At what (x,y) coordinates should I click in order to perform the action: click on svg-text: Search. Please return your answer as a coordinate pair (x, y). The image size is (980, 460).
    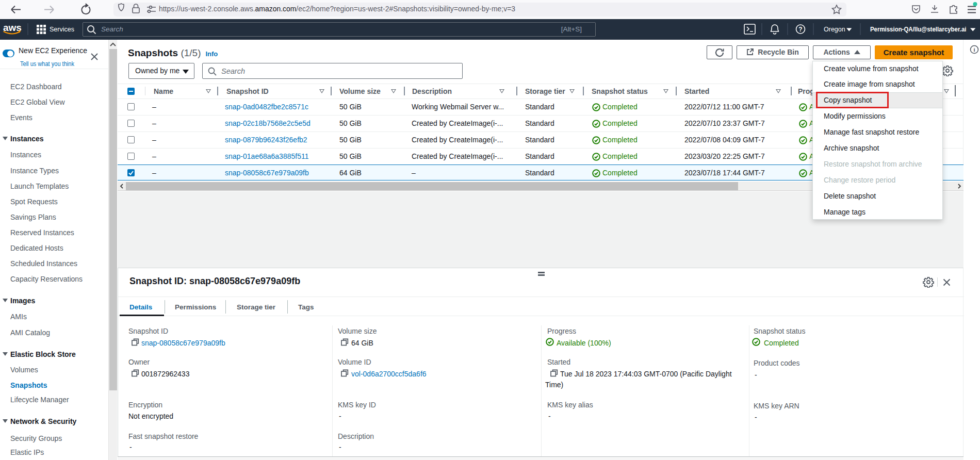
    Looking at the image, I should click on (112, 29).